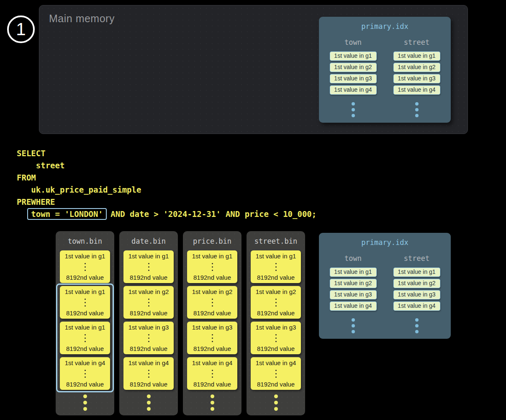 This screenshot has width=506, height=420. What do you see at coordinates (167, 184) in the screenshot?
I see `sql-query: SELECT streetFROM uk.uk_price_paid_simpl…` at bounding box center [167, 184].